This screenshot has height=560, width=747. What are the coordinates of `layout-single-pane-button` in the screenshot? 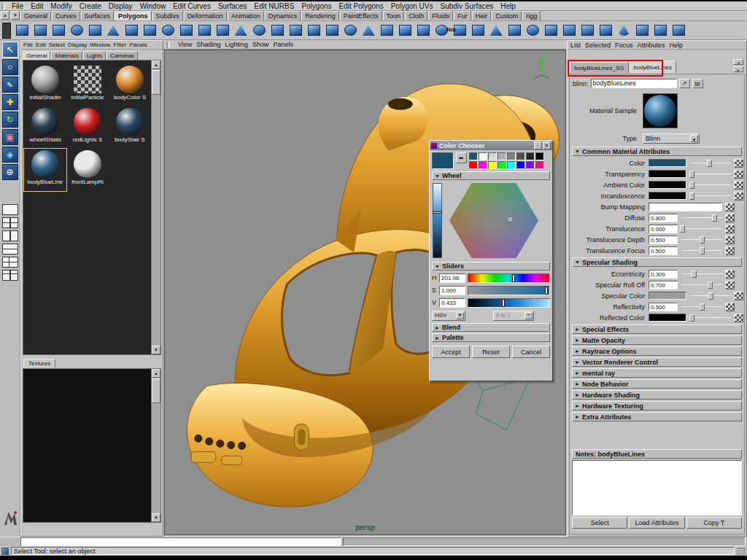 It's located at (10, 210).